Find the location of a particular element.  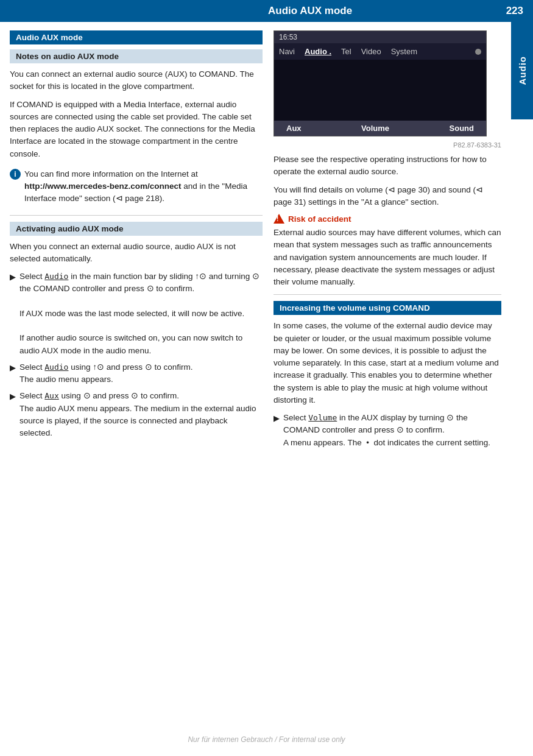

bottom-volume: Volume is located at coordinates (375, 128).